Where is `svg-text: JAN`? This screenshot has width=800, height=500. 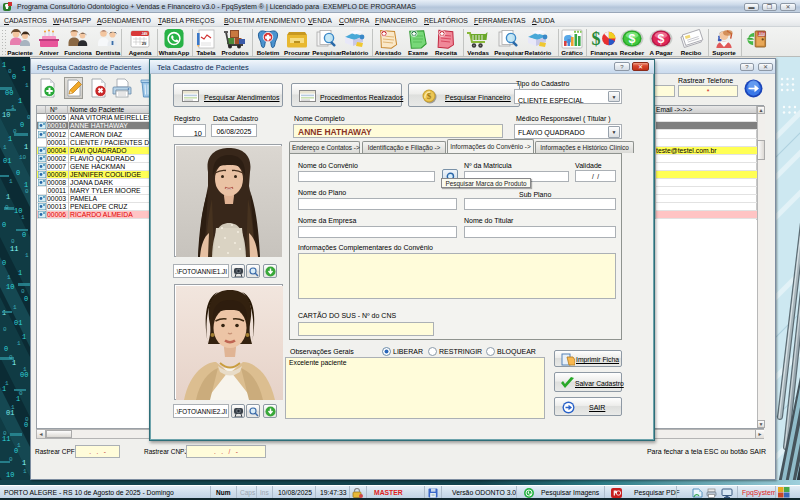 svg-text: JAN is located at coordinates (144, 34).